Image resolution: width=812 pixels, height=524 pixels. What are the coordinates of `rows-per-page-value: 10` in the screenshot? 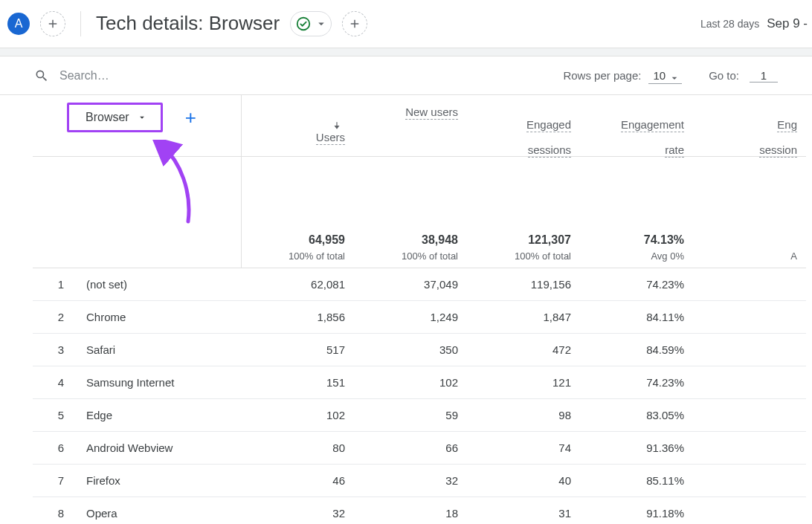 It's located at (665, 76).